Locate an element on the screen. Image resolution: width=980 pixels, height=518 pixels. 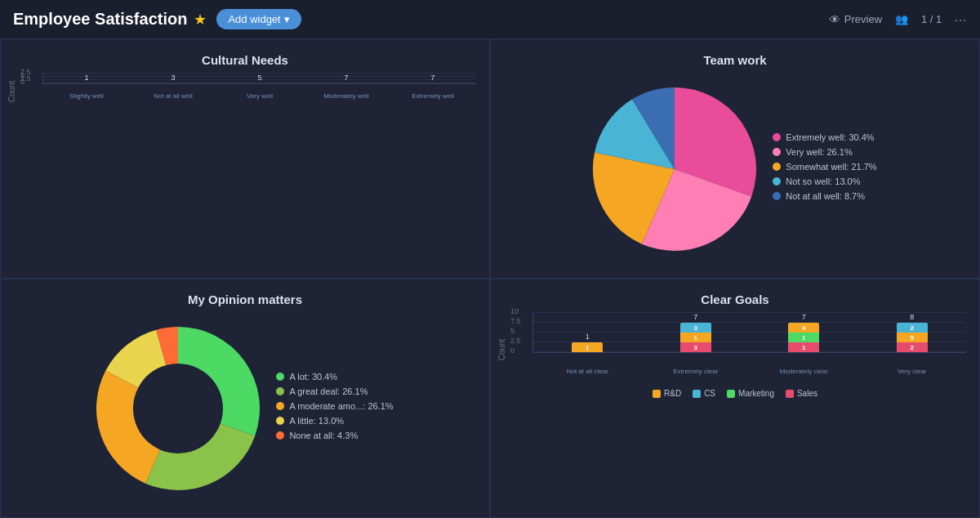
legend-label: Very well: 26.1% is located at coordinates (818, 152).